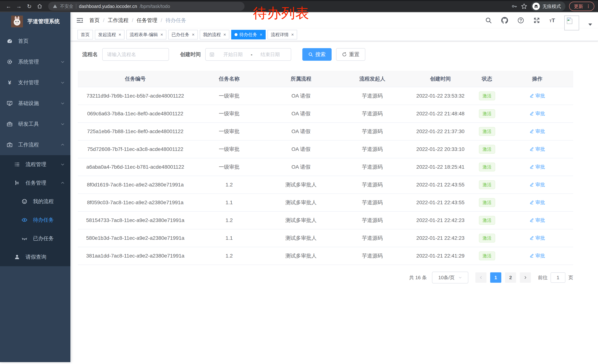 This screenshot has height=364, width=598. What do you see at coordinates (440, 131) in the screenshot?
I see `time-cell: 2022-01-22 21:37:30` at bounding box center [440, 131].